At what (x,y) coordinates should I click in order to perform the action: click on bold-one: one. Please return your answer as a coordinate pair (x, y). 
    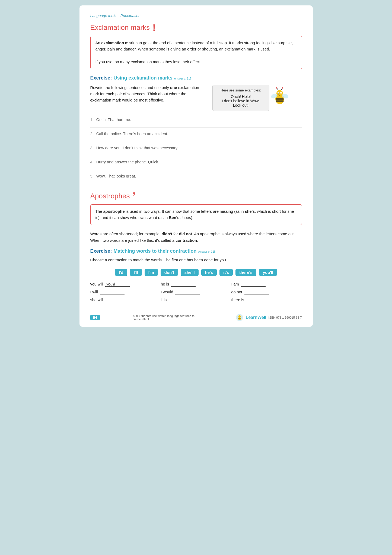
    Looking at the image, I should click on (174, 88).